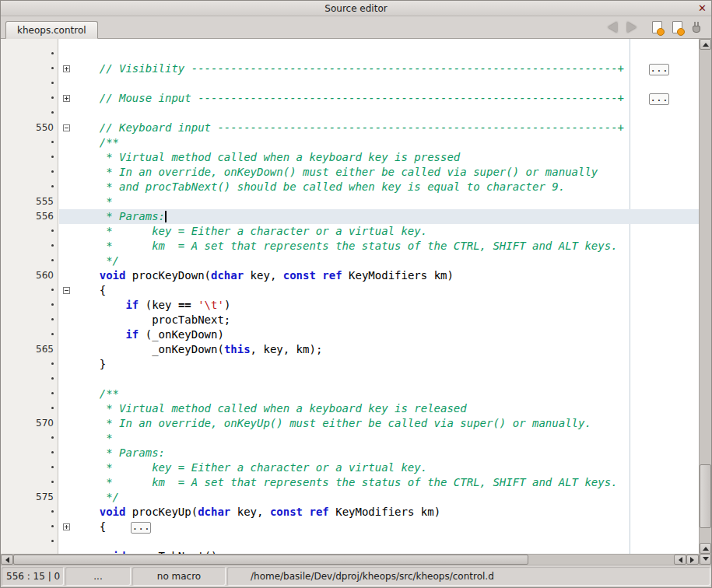 Image resolution: width=712 pixels, height=588 pixels. What do you see at coordinates (350, 439) in the screenshot?
I see `code-line: *` at bounding box center [350, 439].